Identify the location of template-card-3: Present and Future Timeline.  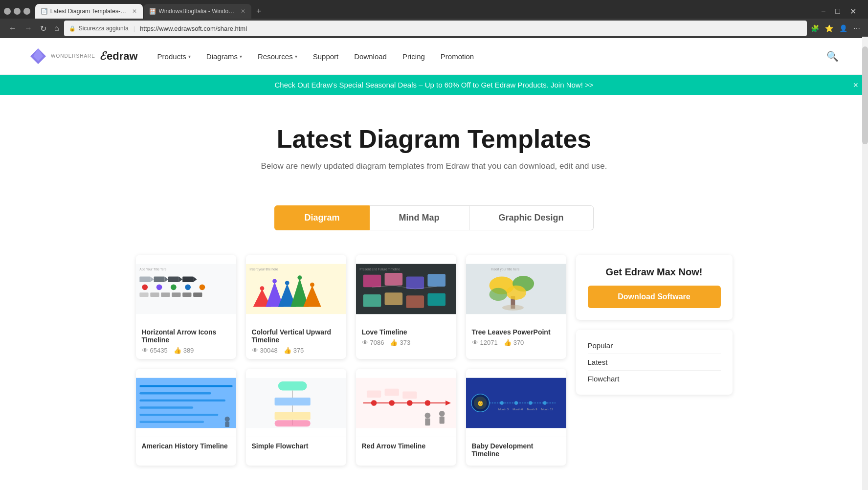
(406, 307).